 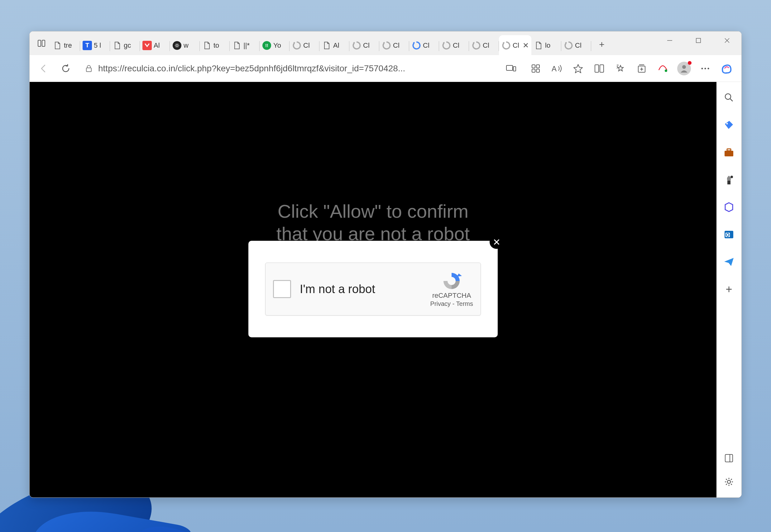 I want to click on browser-tab: ||*, so click(x=245, y=45).